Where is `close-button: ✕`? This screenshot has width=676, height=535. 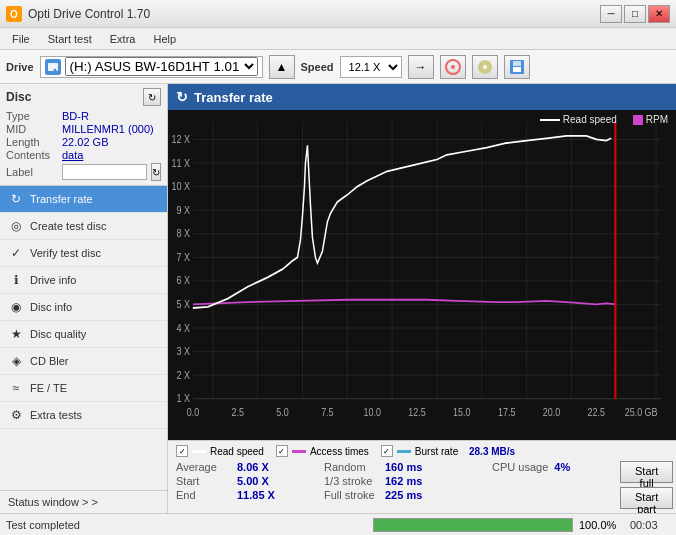
close-button: ✕ is located at coordinates (659, 14).